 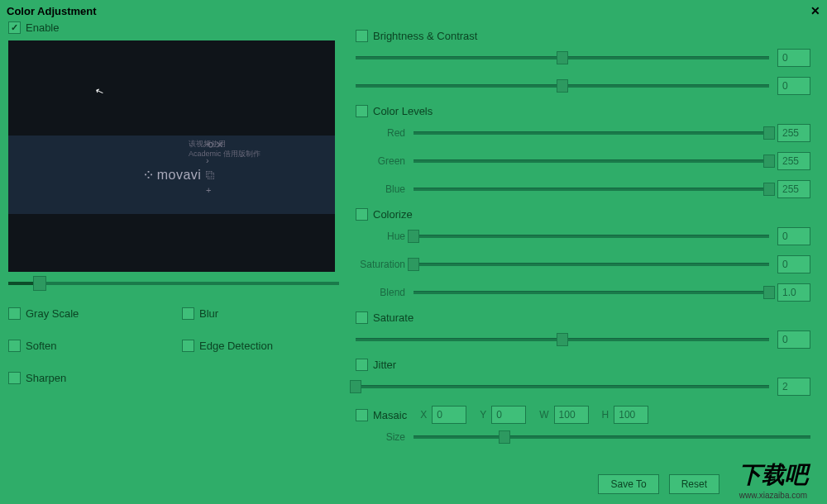 What do you see at coordinates (605, 415) in the screenshot?
I see `h-label: H` at bounding box center [605, 415].